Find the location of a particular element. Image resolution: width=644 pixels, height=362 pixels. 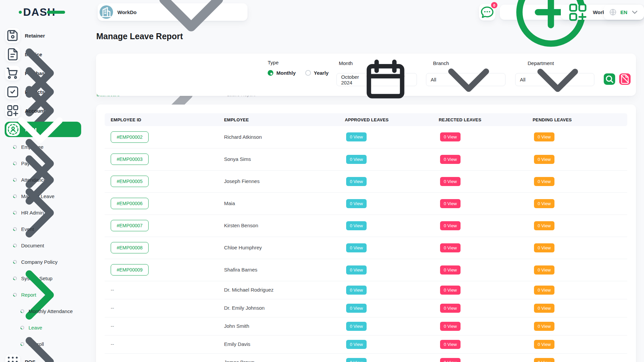

logo-dot-icon is located at coordinates (20, 12).